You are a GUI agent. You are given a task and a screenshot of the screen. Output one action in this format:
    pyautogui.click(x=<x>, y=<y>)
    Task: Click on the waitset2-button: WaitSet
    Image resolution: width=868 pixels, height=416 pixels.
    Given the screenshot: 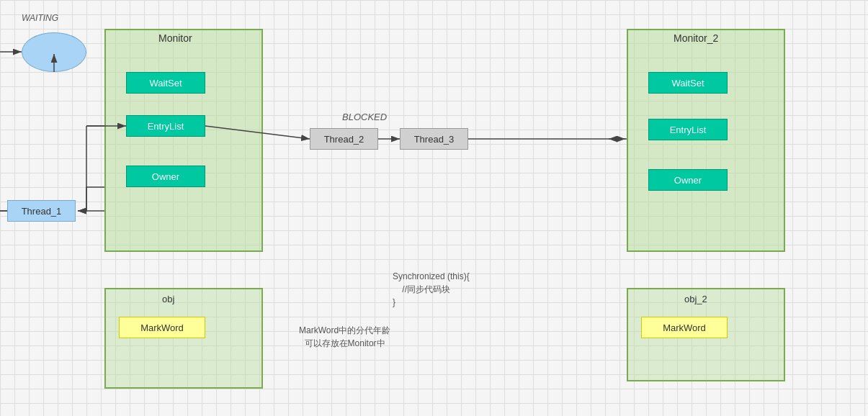 What is the action you would take?
    pyautogui.click(x=688, y=83)
    